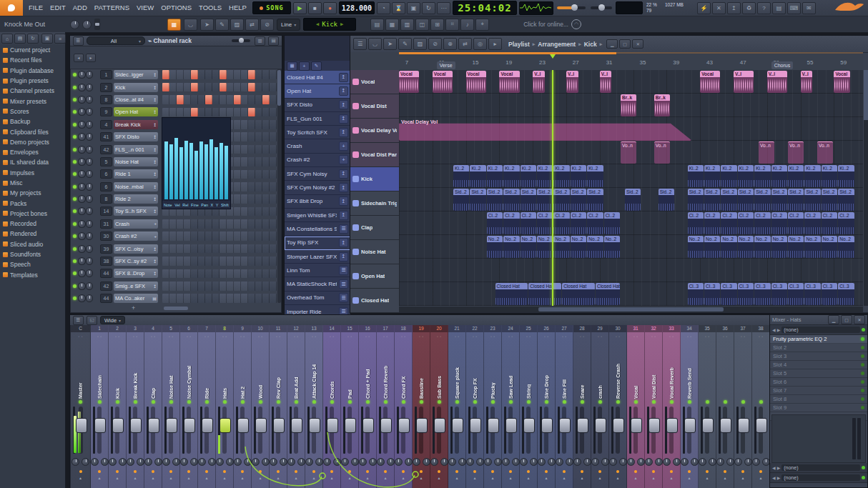 Image resolution: width=868 pixels, height=488 pixels. I want to click on channel-button: SFX Disto↥, so click(136, 137).